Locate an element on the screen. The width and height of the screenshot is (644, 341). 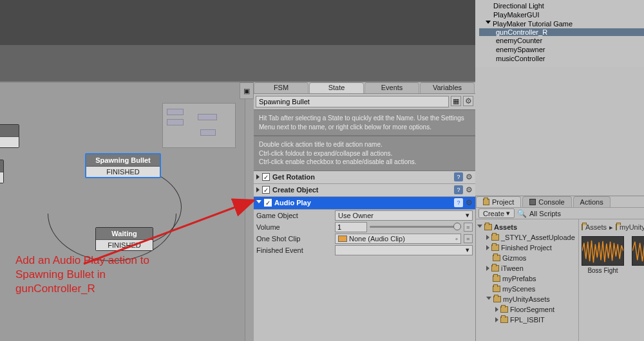
tree-item: Gizmos is located at coordinates (527, 258).